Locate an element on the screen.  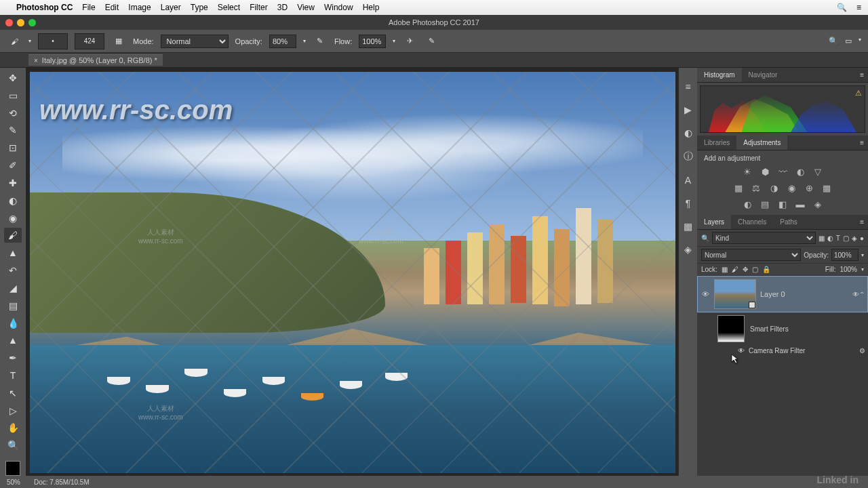
lock-position-icon: ✥ is located at coordinates (745, 270).